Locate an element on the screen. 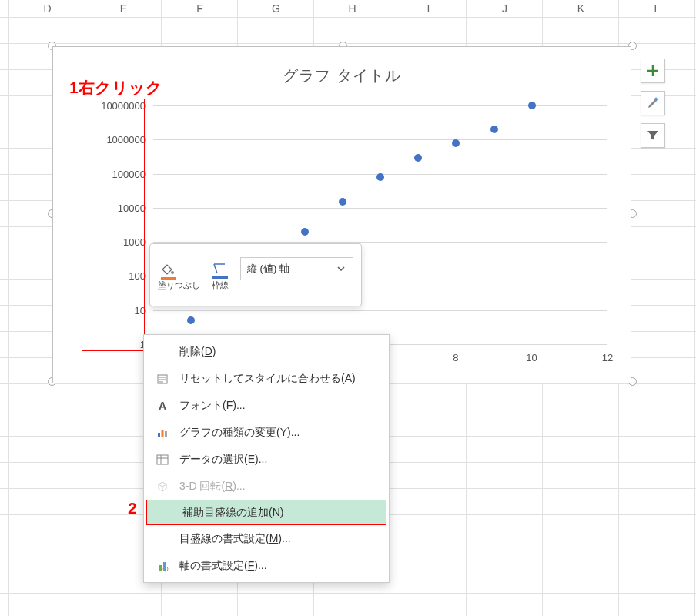  reset-icon is located at coordinates (162, 379).